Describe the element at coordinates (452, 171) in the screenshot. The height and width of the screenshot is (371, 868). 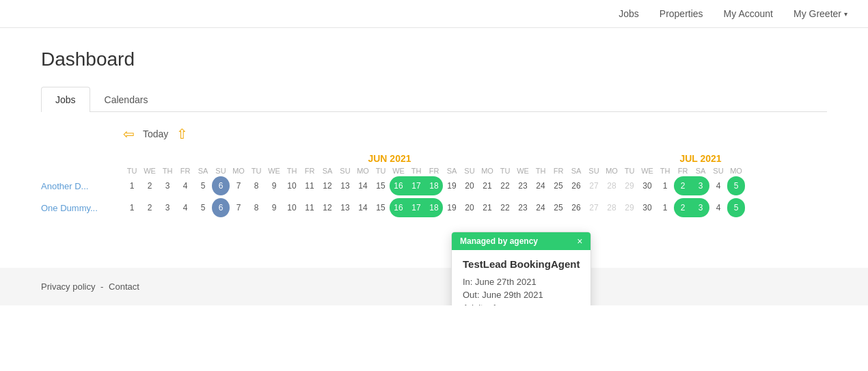
I see `dow-header: SA` at that location.